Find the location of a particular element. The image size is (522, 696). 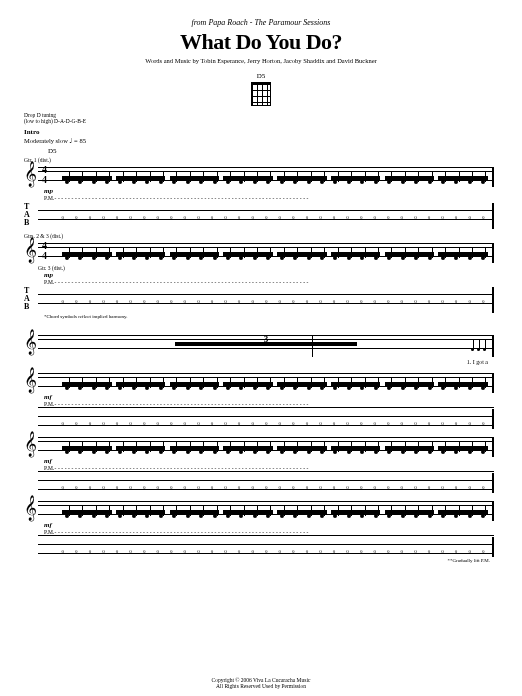

tuning-info: Drop D tuning (low to high) D-A-D-G-B-E is located at coordinates (261, 118).